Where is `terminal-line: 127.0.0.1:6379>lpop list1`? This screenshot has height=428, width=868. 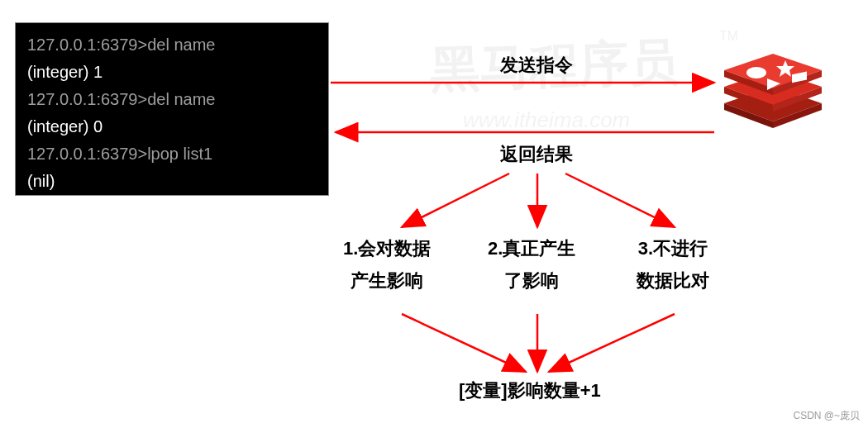 terminal-line: 127.0.0.1:6379>lpop list1 is located at coordinates (172, 154).